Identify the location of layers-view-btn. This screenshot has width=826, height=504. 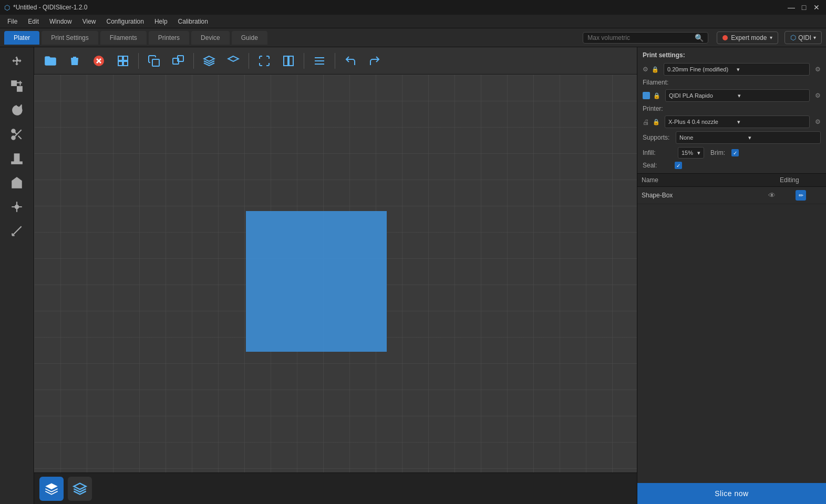
(80, 489).